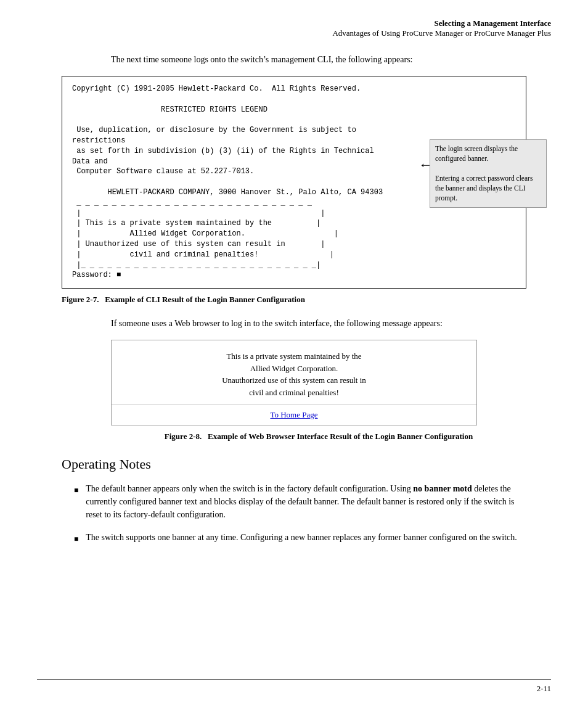  Describe the element at coordinates (301, 538) in the screenshot. I see `bullet2-text: The switch supports one banner at any ti…` at that location.